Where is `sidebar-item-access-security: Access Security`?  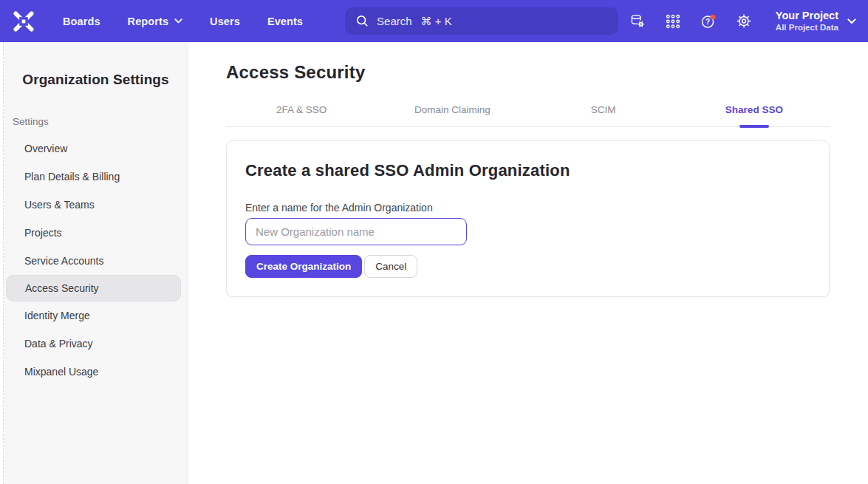
sidebar-item-access-security: Access Security is located at coordinates (93, 288).